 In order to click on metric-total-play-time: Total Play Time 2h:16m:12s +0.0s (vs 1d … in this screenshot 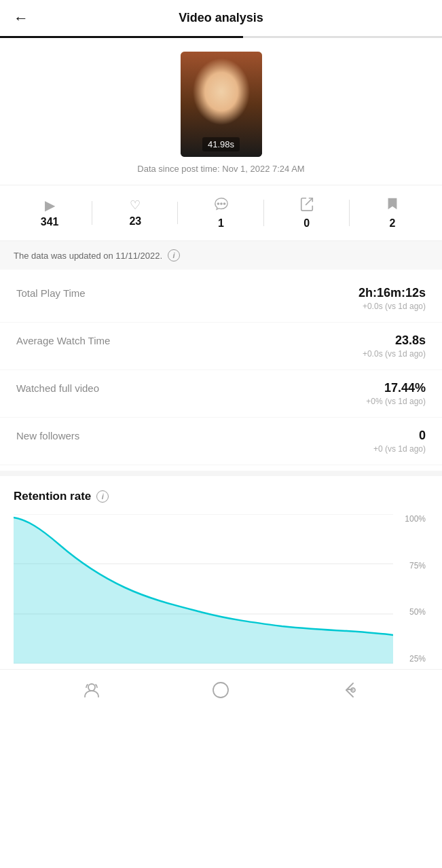, I will do `click(221, 299)`.